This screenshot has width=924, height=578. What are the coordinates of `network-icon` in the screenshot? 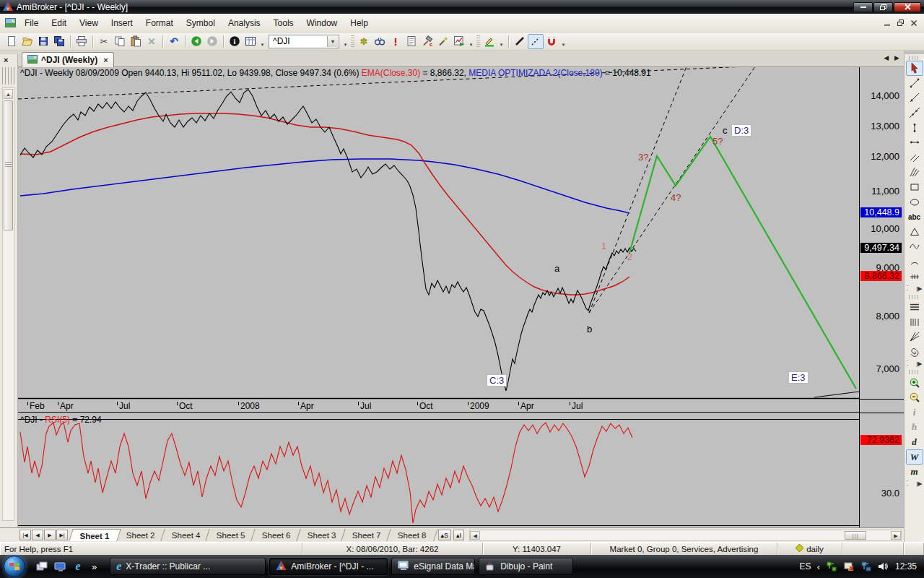 It's located at (866, 566).